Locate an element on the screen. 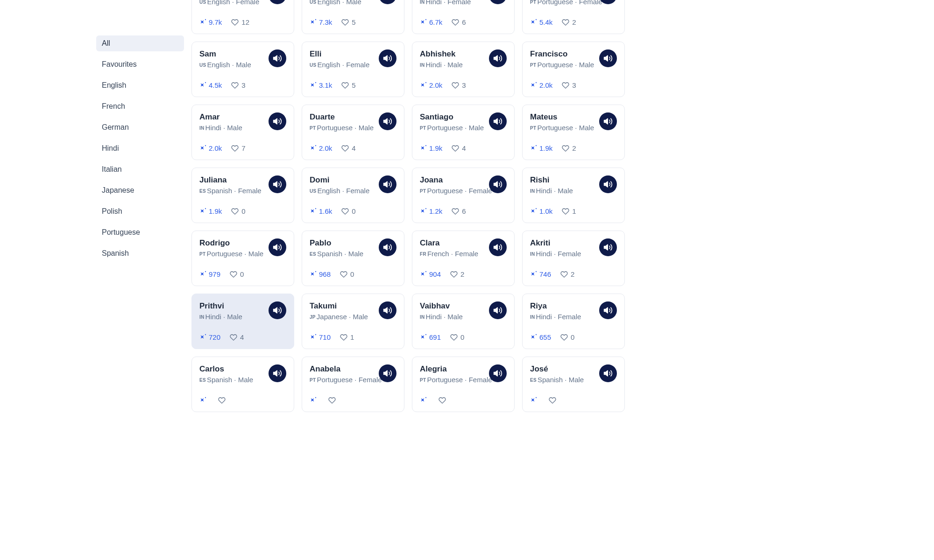  sidebar-item-hindi: Hindi is located at coordinates (140, 148).